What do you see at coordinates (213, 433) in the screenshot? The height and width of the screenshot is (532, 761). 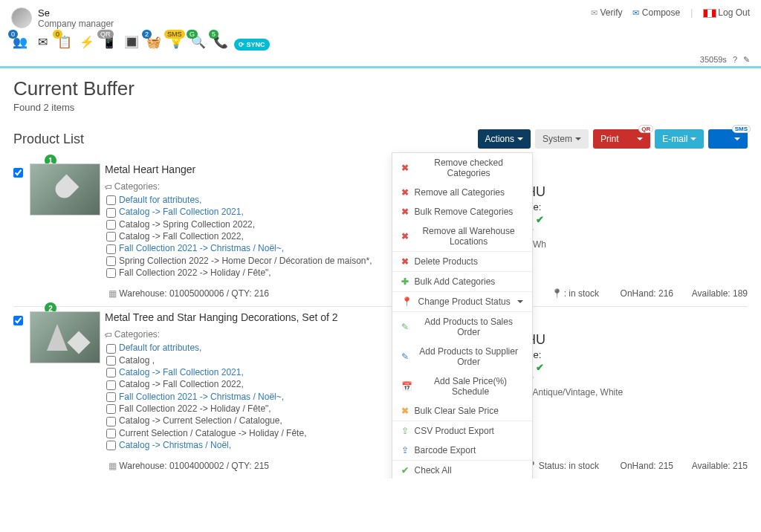 I see `category-item: Current Selection / Catalogue -> Holiday…` at bounding box center [213, 433].